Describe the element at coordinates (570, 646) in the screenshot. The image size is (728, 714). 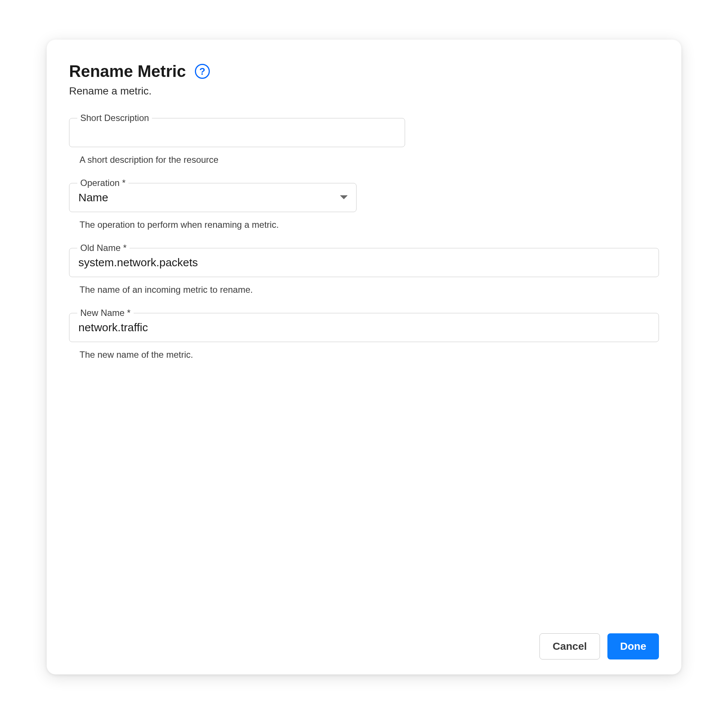
I see `cancel-button: Cancel` at that location.